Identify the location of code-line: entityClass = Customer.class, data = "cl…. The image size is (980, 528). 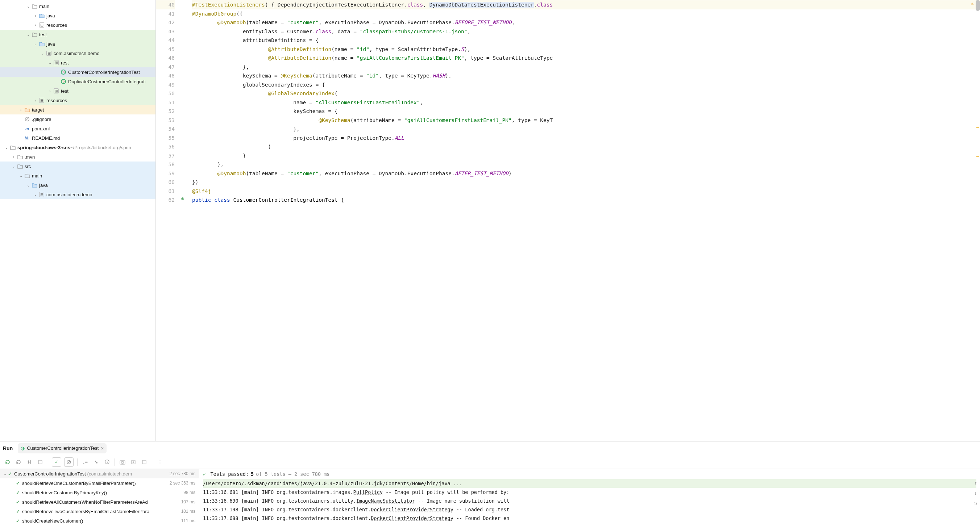
(586, 32).